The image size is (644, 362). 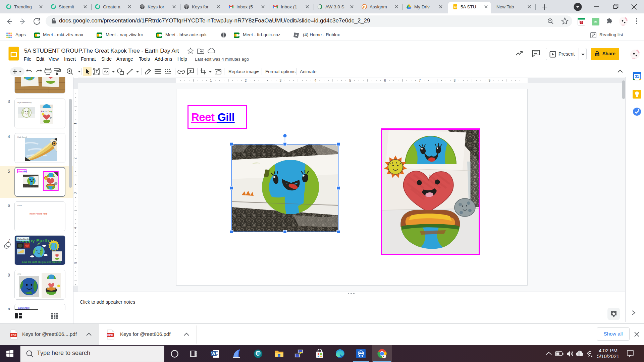 I want to click on svg-text: Safaa Sahibid, so click(x=23, y=239).